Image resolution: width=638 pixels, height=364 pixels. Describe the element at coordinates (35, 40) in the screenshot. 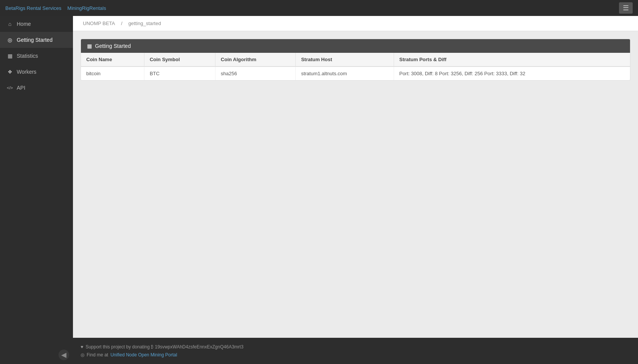

I see `sidebar-item-label-getting-started: Getting Started` at that location.